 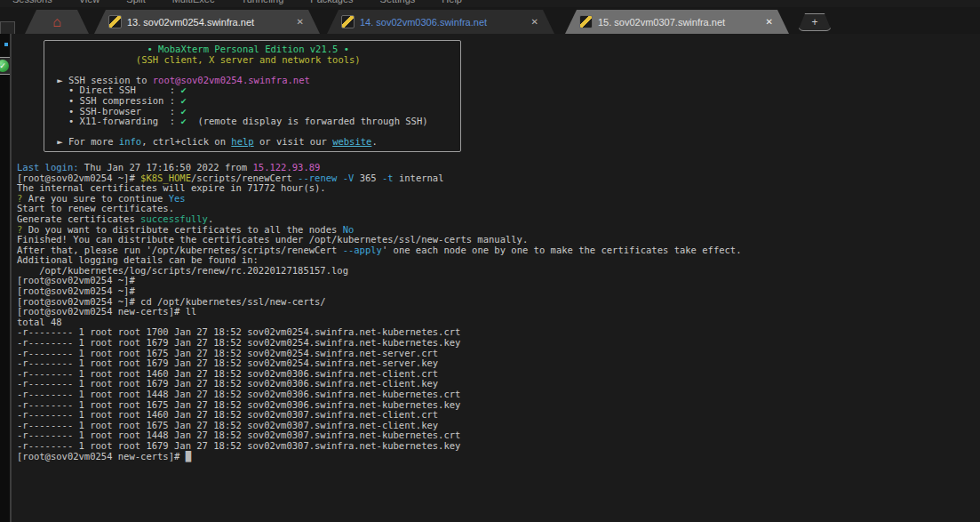 I want to click on terminal-line: /opt/kubernetes/log/scripts/renew/rc.202…, so click(x=498, y=271).